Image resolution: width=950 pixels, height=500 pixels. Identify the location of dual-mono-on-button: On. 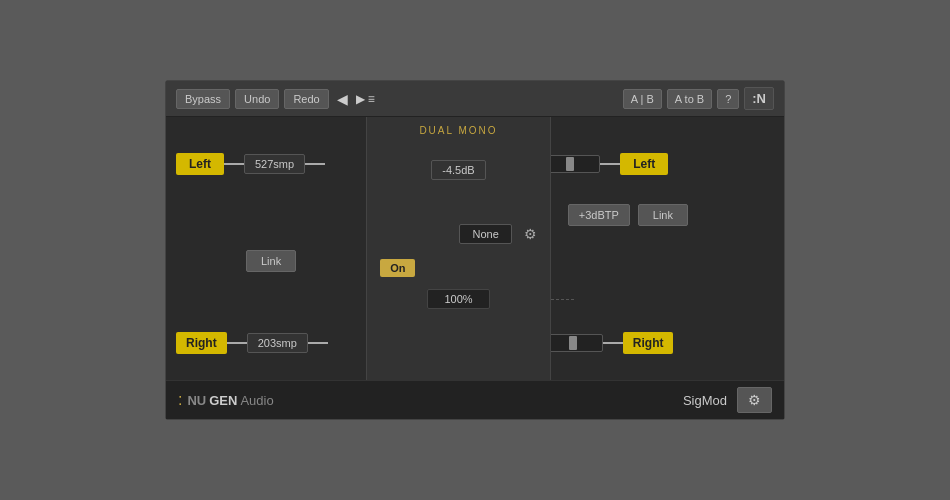
(398, 268).